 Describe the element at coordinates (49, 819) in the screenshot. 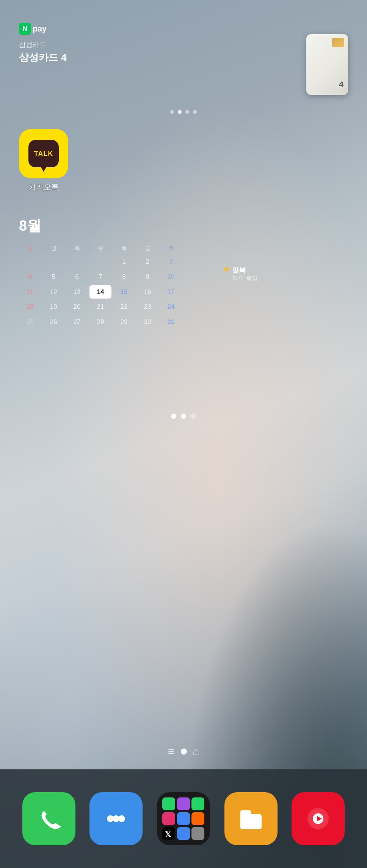

I see `phone-svg-icon` at that location.